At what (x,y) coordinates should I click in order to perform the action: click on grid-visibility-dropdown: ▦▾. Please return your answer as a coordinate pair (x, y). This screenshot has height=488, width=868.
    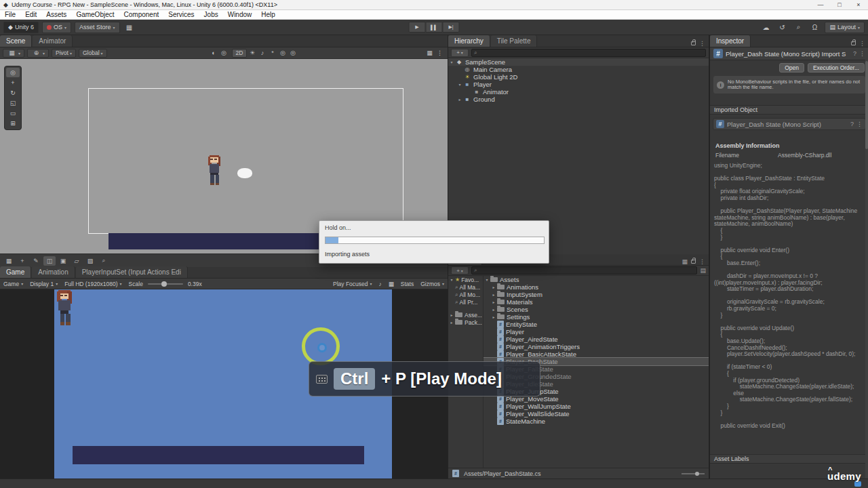
    Looking at the image, I should click on (14, 53).